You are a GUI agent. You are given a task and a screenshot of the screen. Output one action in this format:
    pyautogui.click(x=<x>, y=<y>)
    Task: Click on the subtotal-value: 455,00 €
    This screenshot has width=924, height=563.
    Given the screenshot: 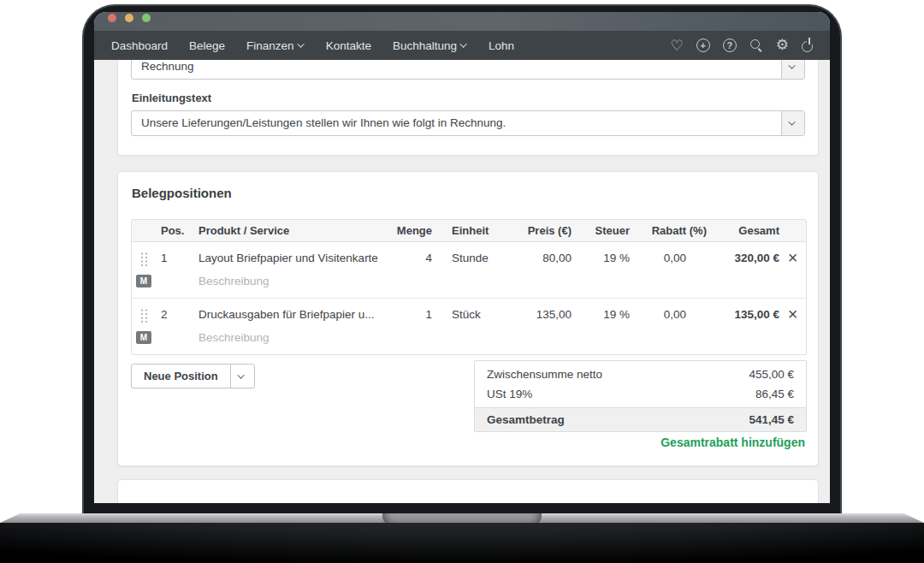 What is the action you would take?
    pyautogui.click(x=772, y=375)
    